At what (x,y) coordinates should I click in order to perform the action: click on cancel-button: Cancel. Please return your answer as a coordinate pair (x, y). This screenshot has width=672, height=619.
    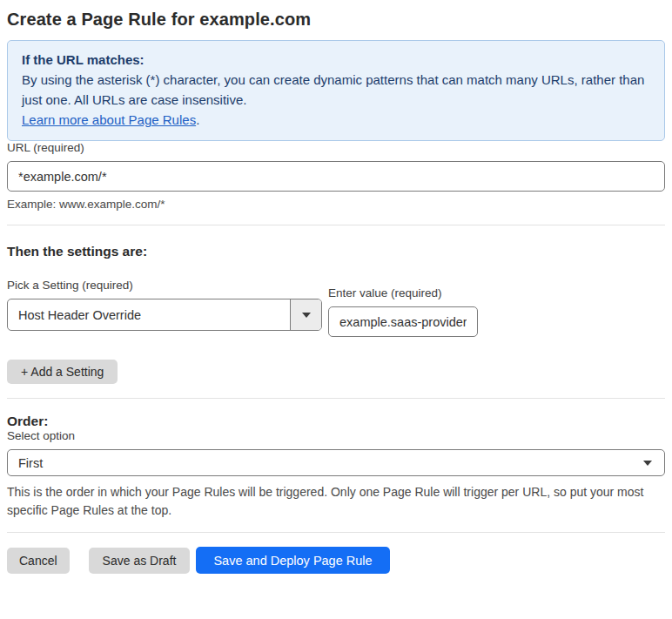
    Looking at the image, I should click on (38, 561).